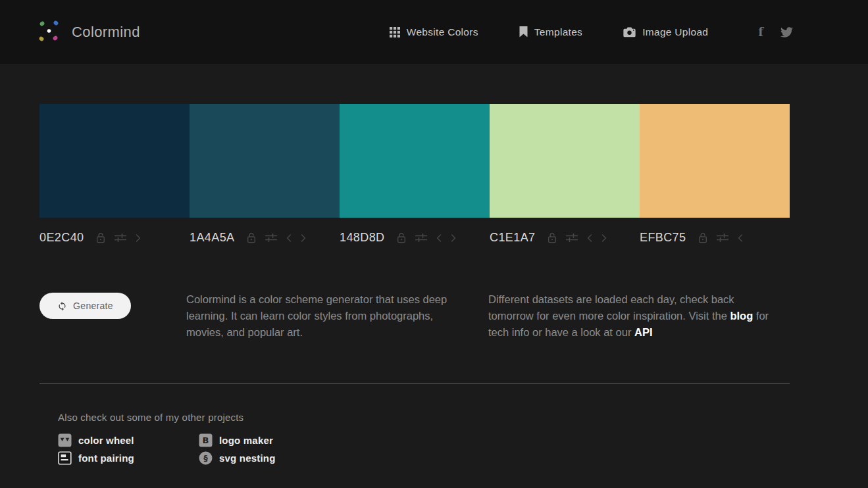  Describe the element at coordinates (107, 441) in the screenshot. I see `project-label: color wheel` at that location.